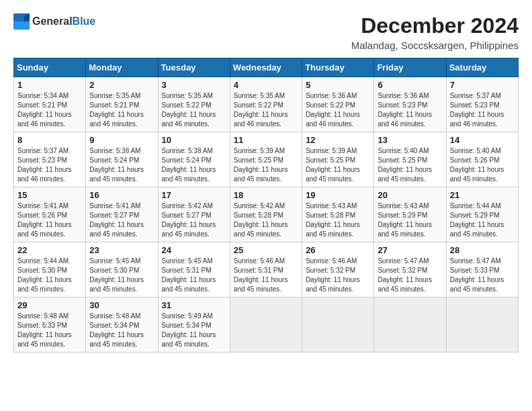  What do you see at coordinates (122, 220) in the screenshot?
I see `day-info: Sunrise: 5:41 AM Sunset: 5:27 PM Dayligh…` at bounding box center [122, 220].